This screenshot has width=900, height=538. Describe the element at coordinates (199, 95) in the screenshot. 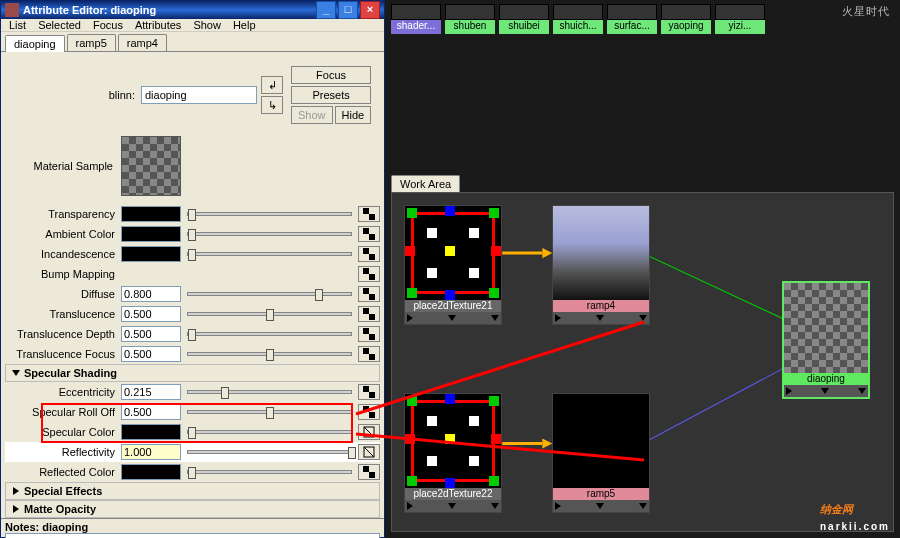

I see `node-name-field` at that location.